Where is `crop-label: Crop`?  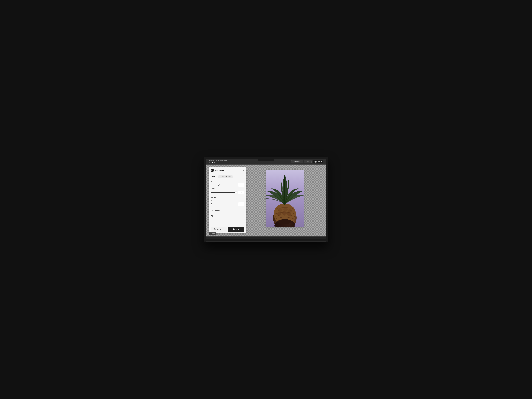 crop-label: Crop is located at coordinates (214, 177).